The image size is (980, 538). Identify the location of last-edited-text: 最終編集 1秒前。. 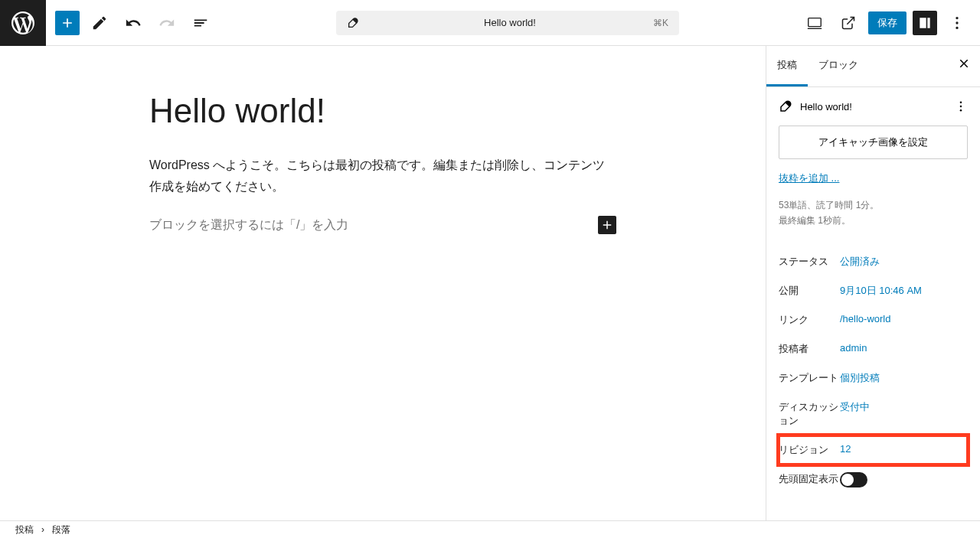
(873, 220).